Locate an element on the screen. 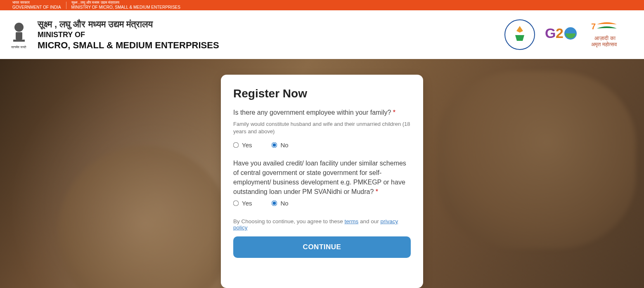 Image resolution: width=644 pixels, height=288 pixels. gov-en: GOVERNMENT OF INDIA is located at coordinates (37, 7).